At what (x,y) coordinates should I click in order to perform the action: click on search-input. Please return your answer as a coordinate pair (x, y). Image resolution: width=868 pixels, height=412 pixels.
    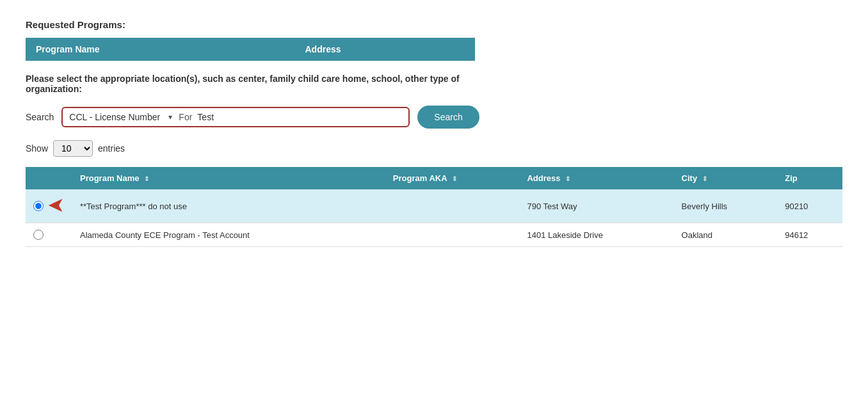
    Looking at the image, I should click on (300, 117).